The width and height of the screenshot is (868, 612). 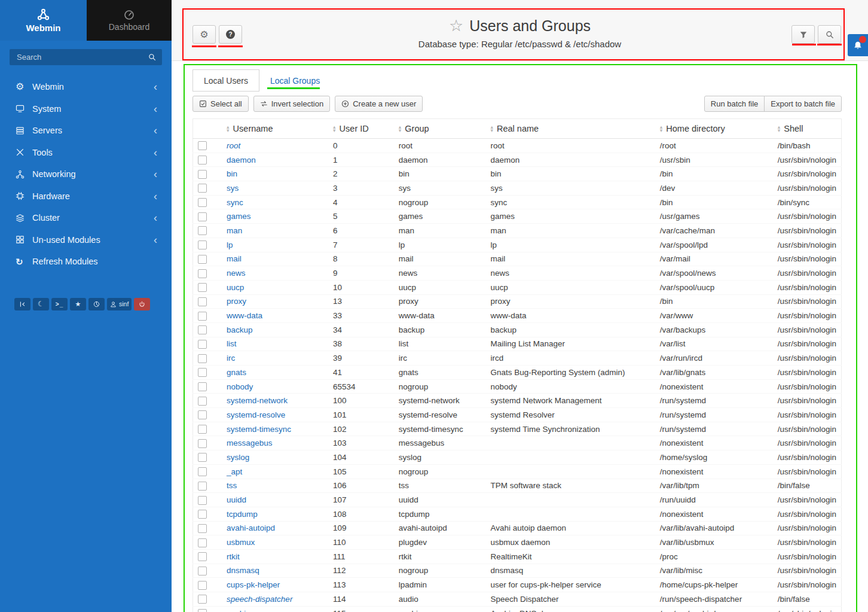 What do you see at coordinates (238, 457) in the screenshot?
I see `username-link: syslog` at bounding box center [238, 457].